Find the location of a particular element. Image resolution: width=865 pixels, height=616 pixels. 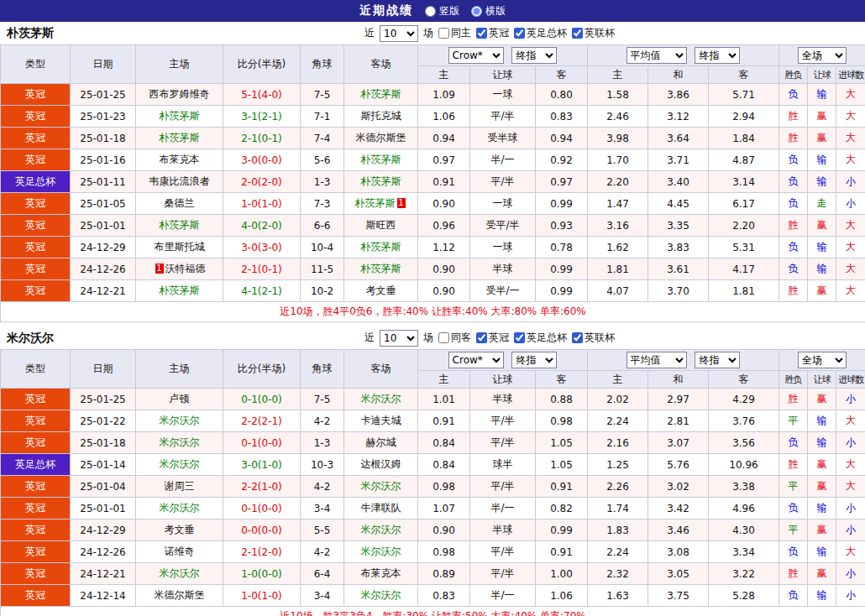

team-name-text: 考文垂 is located at coordinates (180, 530).